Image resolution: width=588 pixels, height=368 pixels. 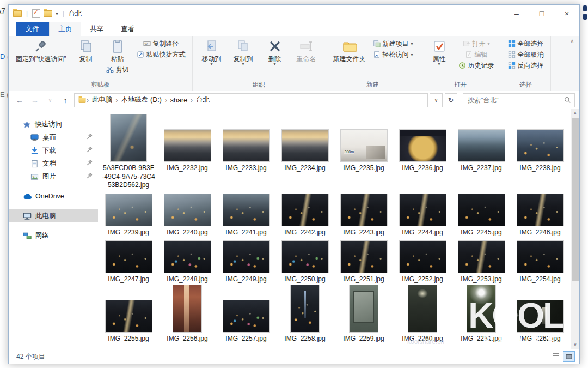 What do you see at coordinates (350, 51) in the screenshot?
I see `ribbon-button-新建文件夹: 新建文件夹` at bounding box center [350, 51].